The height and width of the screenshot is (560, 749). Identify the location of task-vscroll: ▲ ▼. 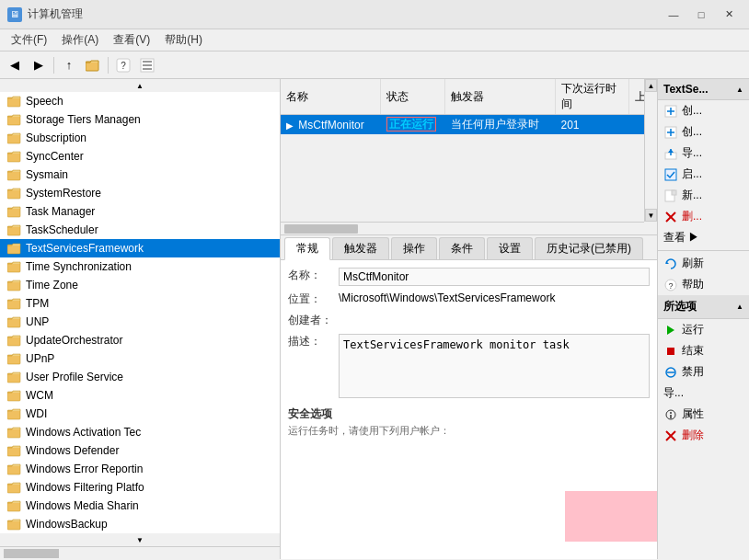
(651, 151).